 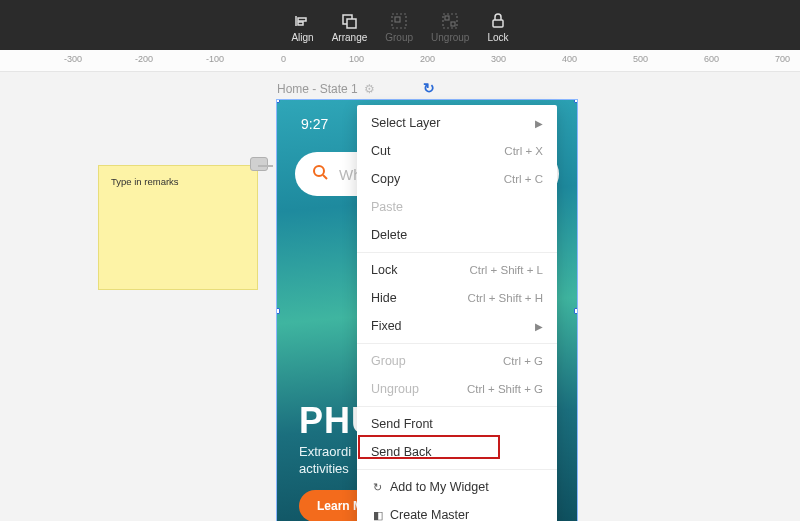 What do you see at coordinates (428, 59) in the screenshot?
I see `ruler-tick: 200` at bounding box center [428, 59].